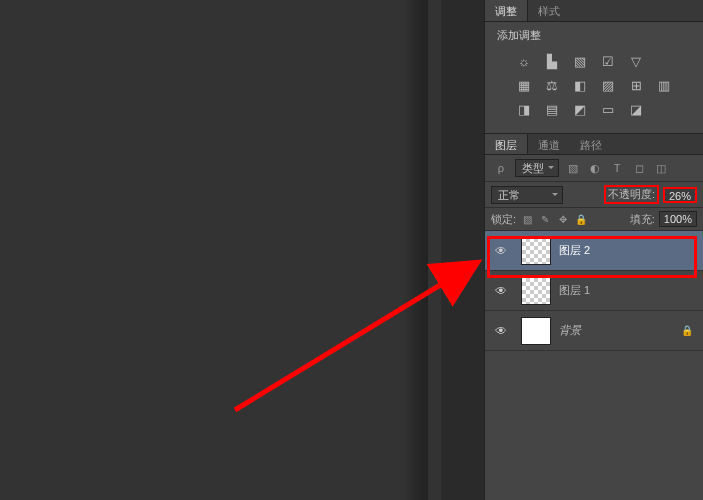 Image resolution: width=703 pixels, height=500 pixels. What do you see at coordinates (563, 219) in the screenshot?
I see `lock-position-icon: ✥` at bounding box center [563, 219].